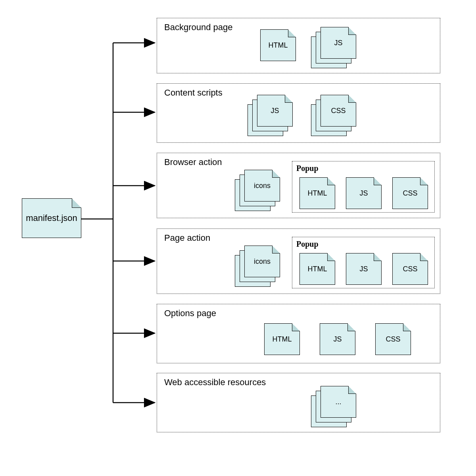 This screenshot has width=476, height=476. I want to click on component-title: Page action, so click(187, 238).